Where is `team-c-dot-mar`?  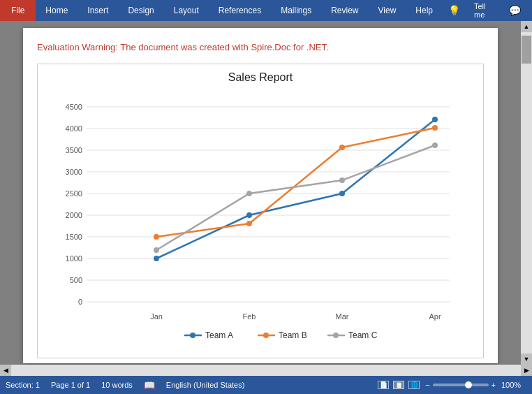
team-c-dot-mar is located at coordinates (342, 180).